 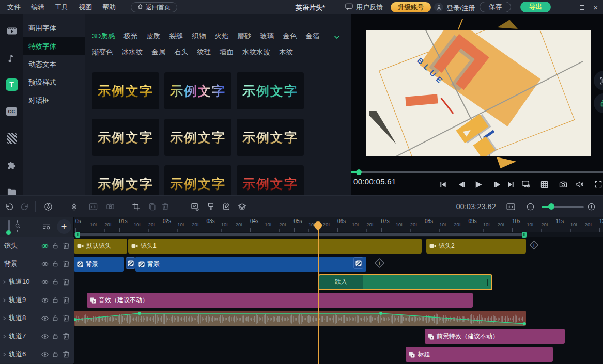 What do you see at coordinates (11, 112) in the screenshot?
I see `subtitle-cc-icon: CC` at bounding box center [11, 112].